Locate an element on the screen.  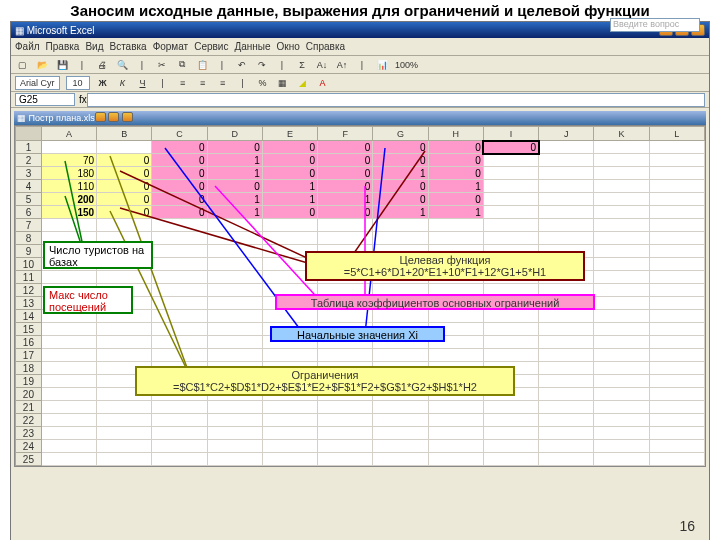
print-icon: 🖨 is located at coordinates (102, 65).